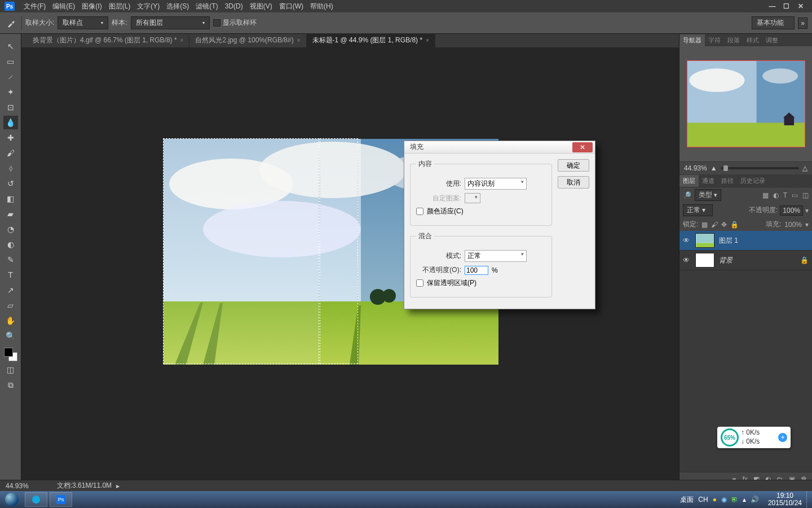 Image resolution: width=812 pixels, height=508 pixels. I want to click on preserve-transparency-checkbox, so click(420, 283).